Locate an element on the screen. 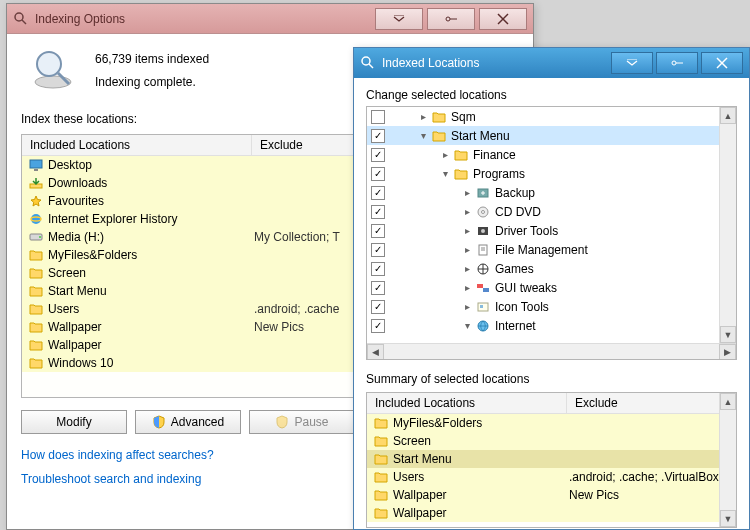 The image size is (750, 530). tree-node-label: Backup is located at coordinates (515, 193).